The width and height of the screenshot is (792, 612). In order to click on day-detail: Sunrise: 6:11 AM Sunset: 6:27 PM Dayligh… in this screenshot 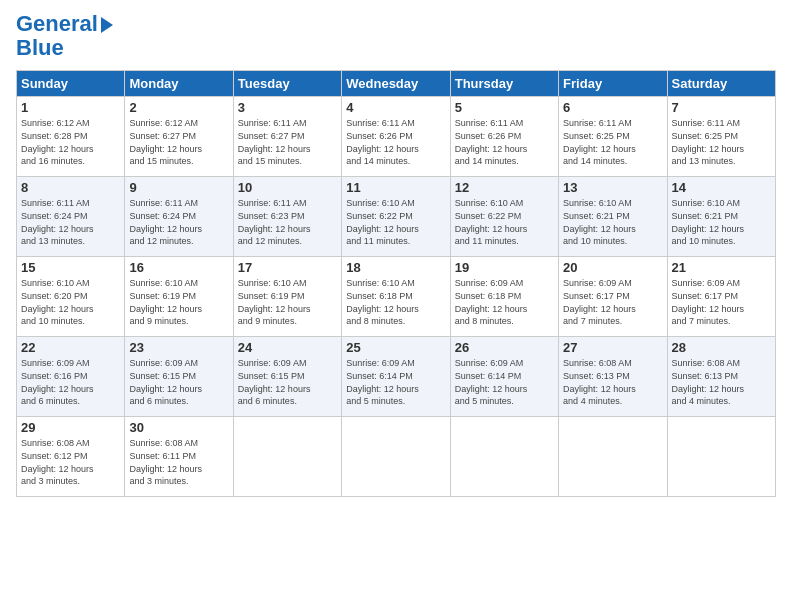, I will do `click(288, 142)`.